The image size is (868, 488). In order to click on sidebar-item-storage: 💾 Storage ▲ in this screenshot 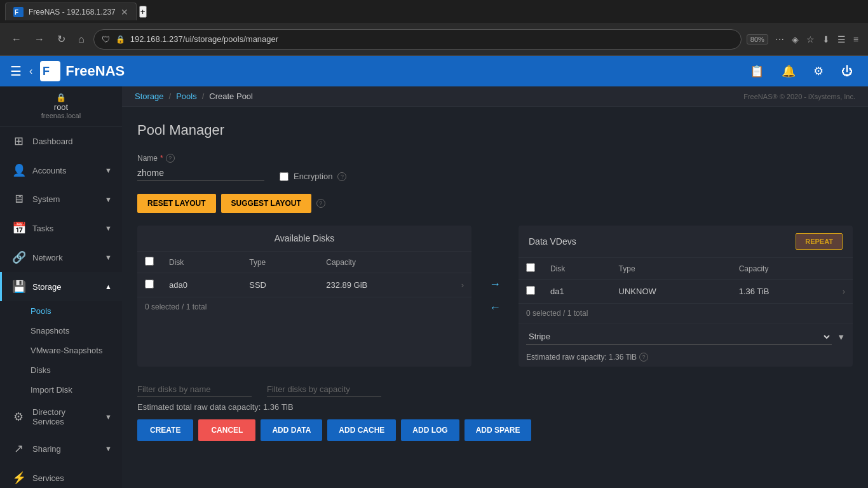, I will do `click(61, 287)`.